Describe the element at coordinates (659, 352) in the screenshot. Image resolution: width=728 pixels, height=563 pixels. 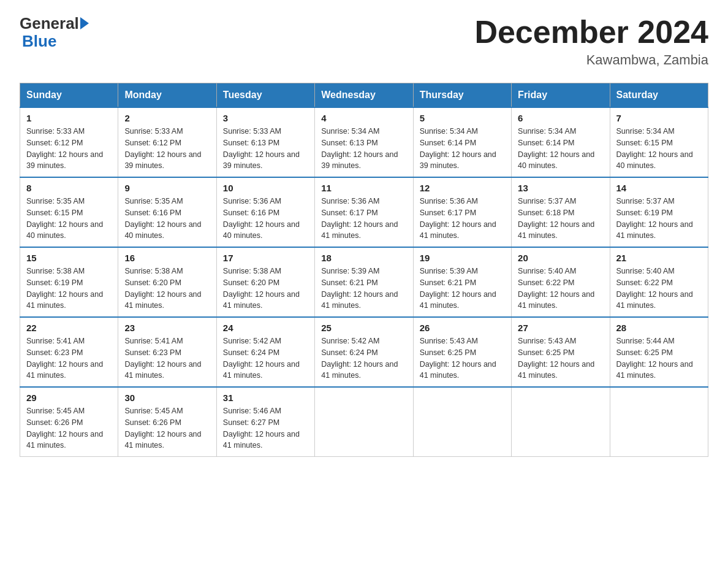
I see `calendar-day-cell: 28 Sunrise: 5:44 AMSunset: 6:25 PMDaylig…` at that location.